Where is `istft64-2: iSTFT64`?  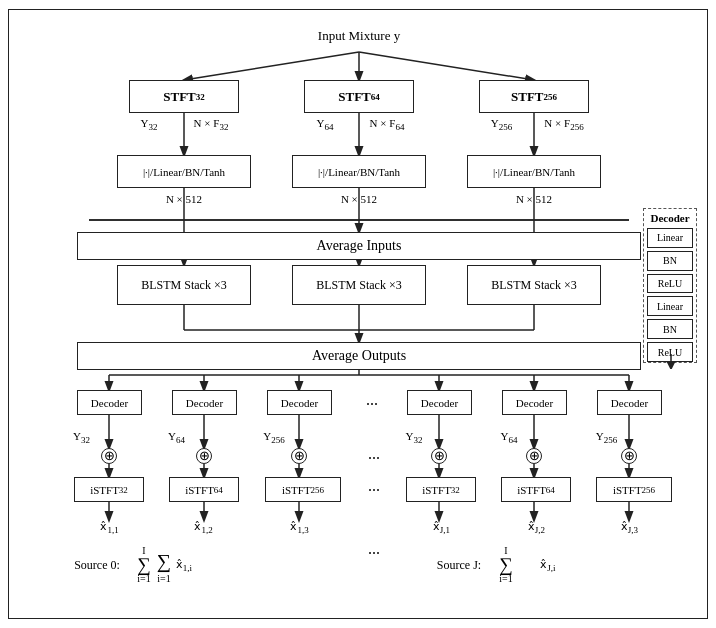 istft64-2: iSTFT64 is located at coordinates (536, 490).